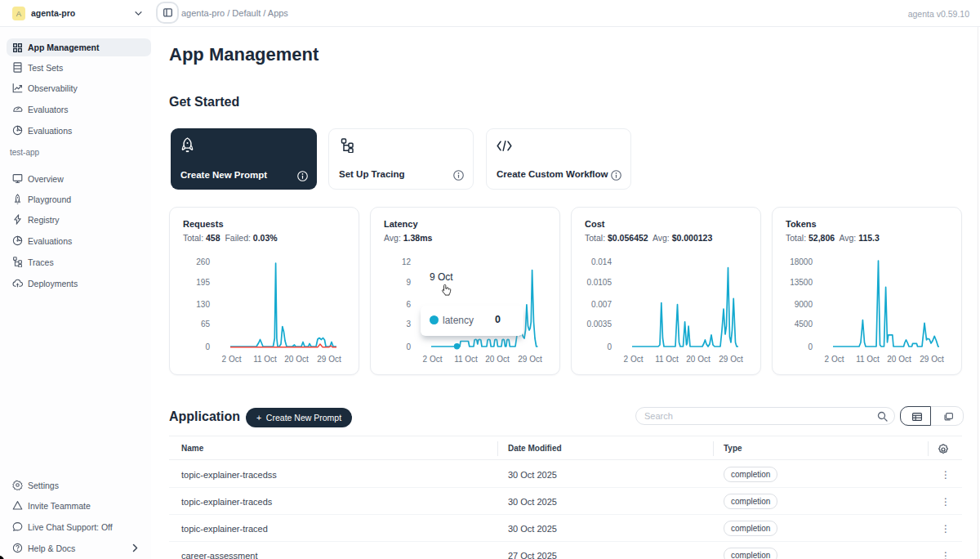 The height and width of the screenshot is (559, 980). What do you see at coordinates (801, 283) in the screenshot?
I see `svg-text: 13500` at bounding box center [801, 283].